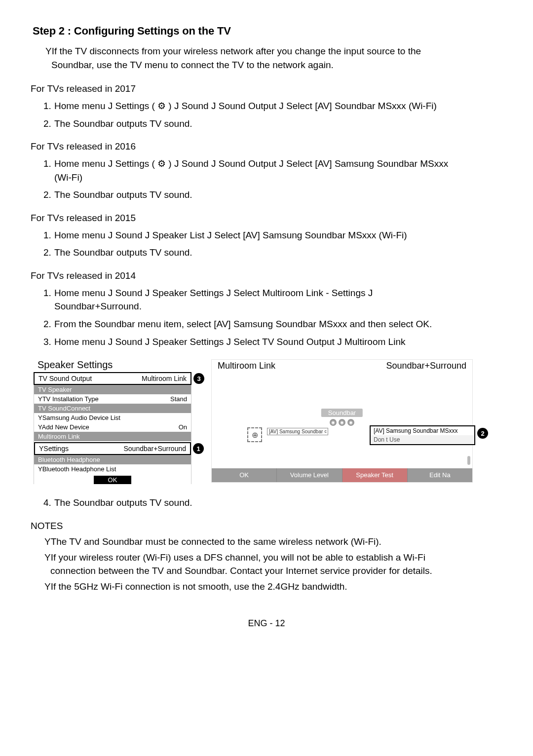  What do you see at coordinates (342, 366) in the screenshot?
I see `panel-header: Multiroom Link Soundbar+Surround` at bounding box center [342, 366].